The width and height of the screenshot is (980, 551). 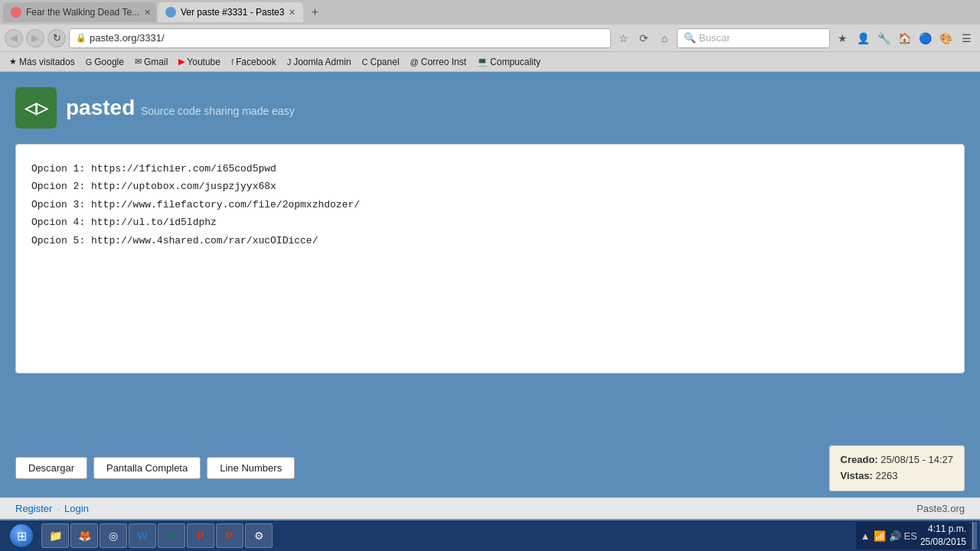 What do you see at coordinates (142, 536) in the screenshot?
I see `taskbar-item-word: W` at bounding box center [142, 536].